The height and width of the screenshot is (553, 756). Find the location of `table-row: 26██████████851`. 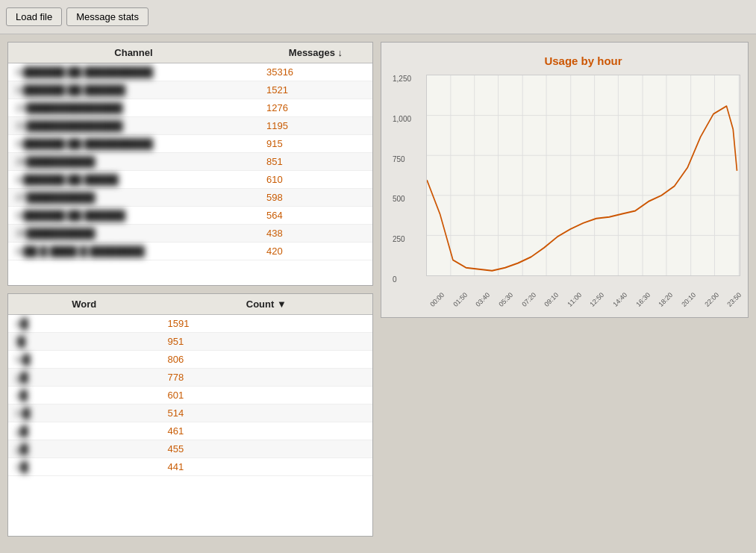

table-row: 26██████████851 is located at coordinates (190, 162).